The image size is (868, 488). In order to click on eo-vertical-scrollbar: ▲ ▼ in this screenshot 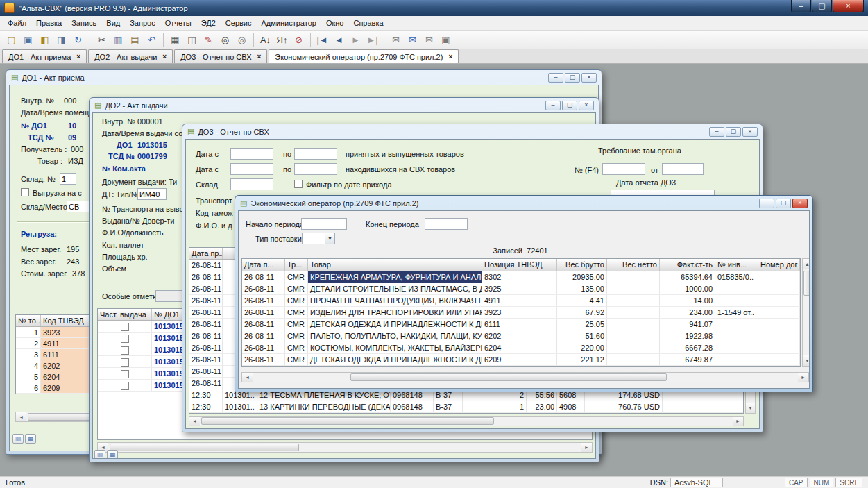, I will do `click(806, 312)`.